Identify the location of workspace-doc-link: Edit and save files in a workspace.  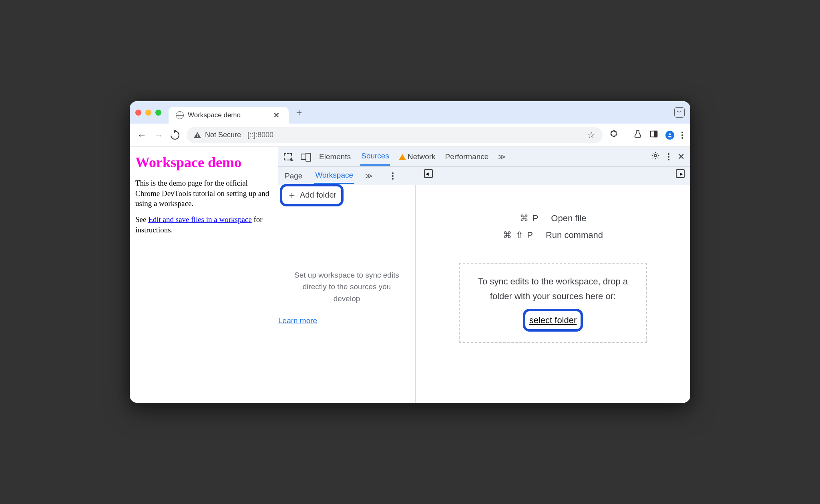
(200, 219).